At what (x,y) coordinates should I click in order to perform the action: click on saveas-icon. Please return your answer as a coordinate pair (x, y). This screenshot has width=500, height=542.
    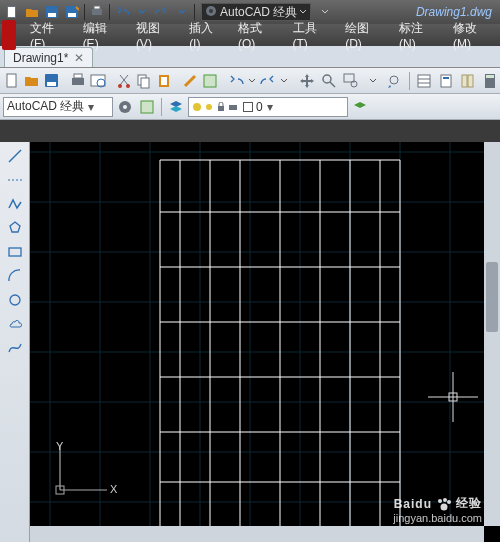
    Looking at the image, I should click on (72, 12).